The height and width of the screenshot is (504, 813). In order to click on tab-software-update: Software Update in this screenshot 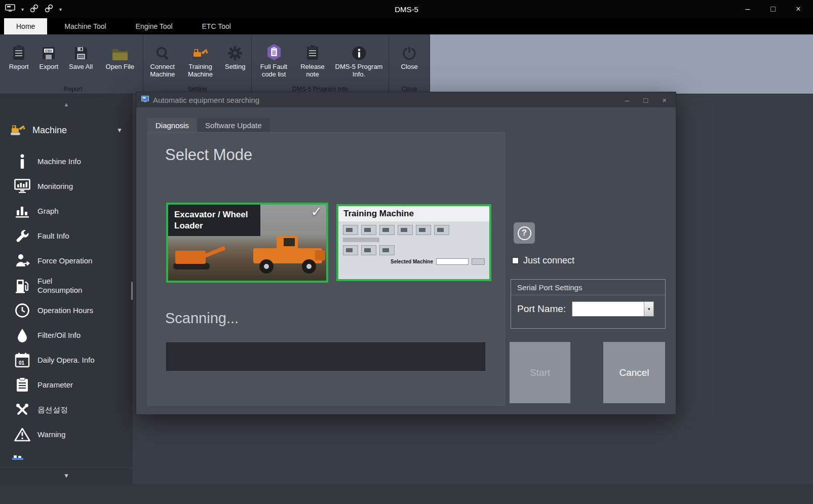, I will do `click(234, 125)`.